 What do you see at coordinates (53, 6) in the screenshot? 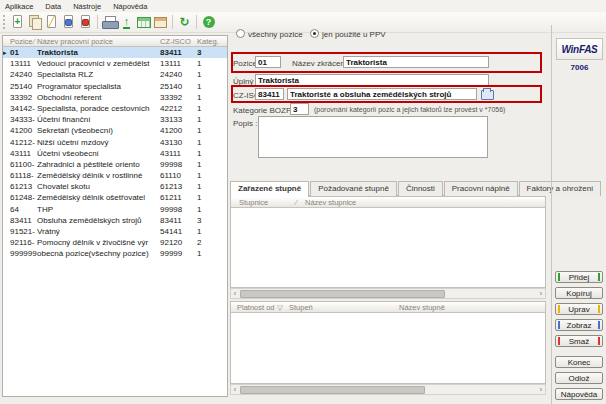
I see `menu-item-data: Data` at bounding box center [53, 6].